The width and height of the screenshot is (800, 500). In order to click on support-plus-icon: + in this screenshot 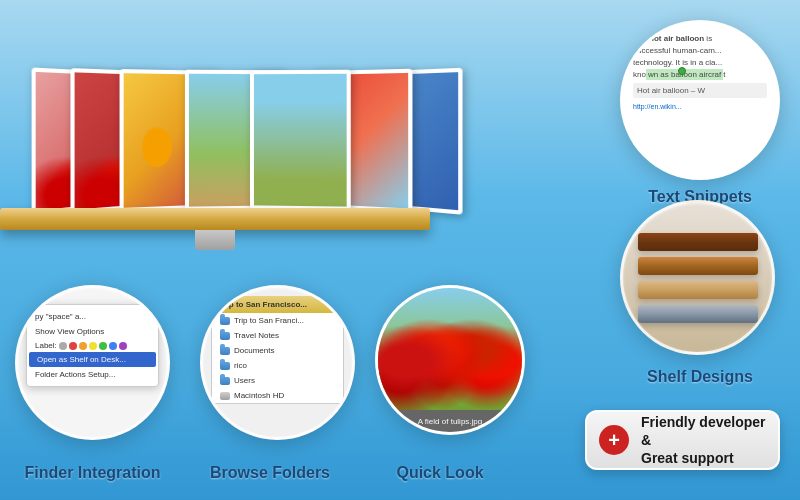, I will do `click(614, 440)`.